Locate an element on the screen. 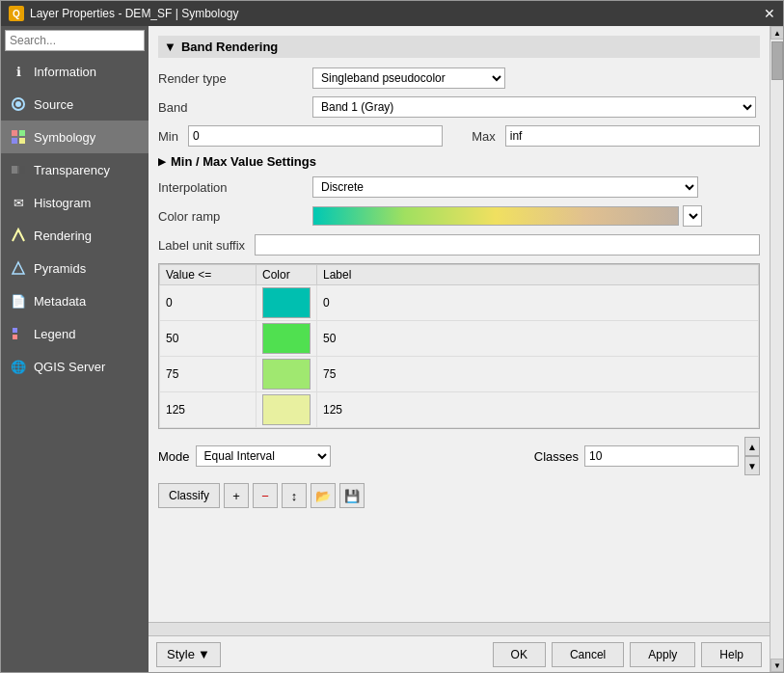 Image resolution: width=784 pixels, height=673 pixels. table-row: 50 50 is located at coordinates (459, 339).